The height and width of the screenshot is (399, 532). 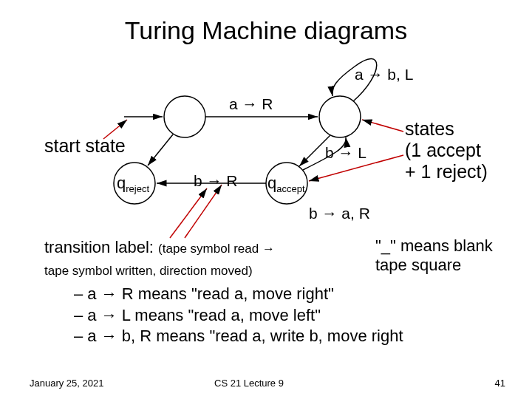 What do you see at coordinates (160, 150) in the screenshot?
I see `edge-b-R-left` at bounding box center [160, 150].